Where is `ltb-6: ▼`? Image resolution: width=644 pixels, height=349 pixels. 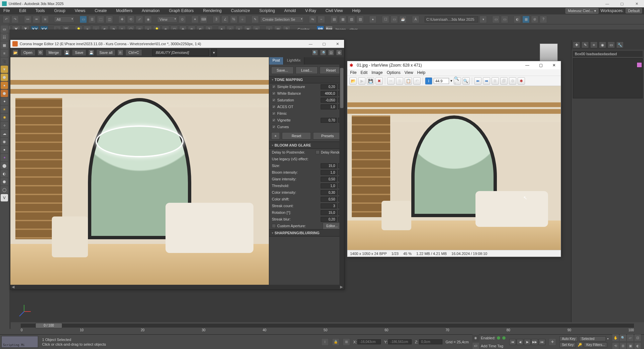
ltb-6: ▼ is located at coordinates (4, 69).